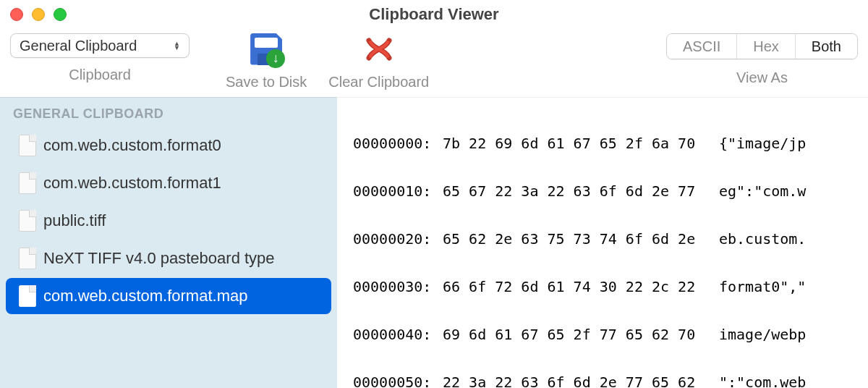 Image resolution: width=868 pixels, height=388 pixels. I want to click on hex-row: 00000000:7b 22 69 6d 61 67 65 2f 6a 70{"…, so click(610, 143).